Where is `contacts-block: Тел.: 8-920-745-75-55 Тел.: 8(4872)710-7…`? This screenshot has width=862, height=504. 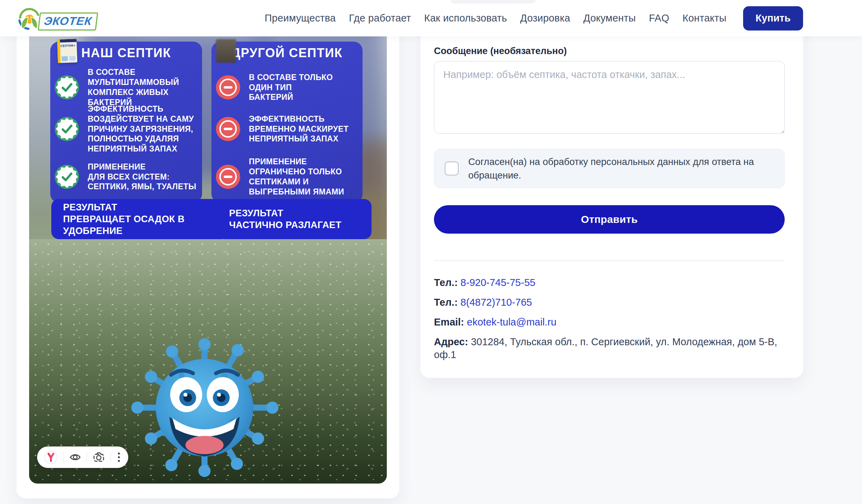 contacts-block: Тел.: 8-920-745-75-55 Тел.: 8(4872)710-7… is located at coordinates (609, 322).